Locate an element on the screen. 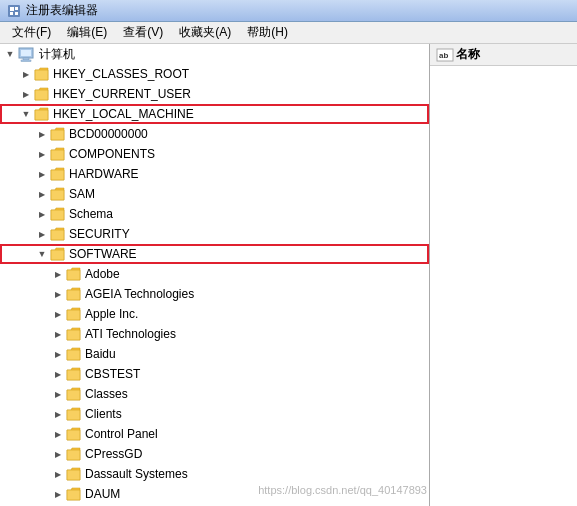 The height and width of the screenshot is (506, 577). bcd-label: BCD00000000 is located at coordinates (108, 134).